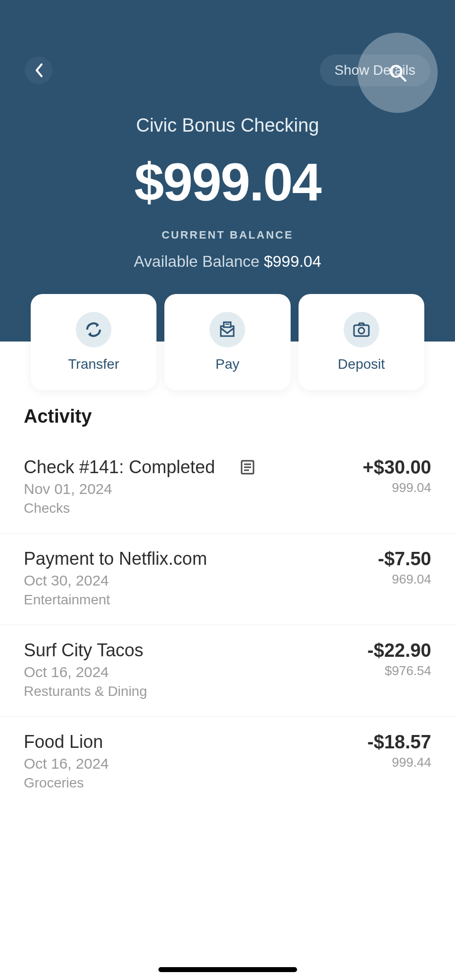 Image resolution: width=455 pixels, height=980 pixels. I want to click on transaction-running-balance: 999.04, so click(397, 488).